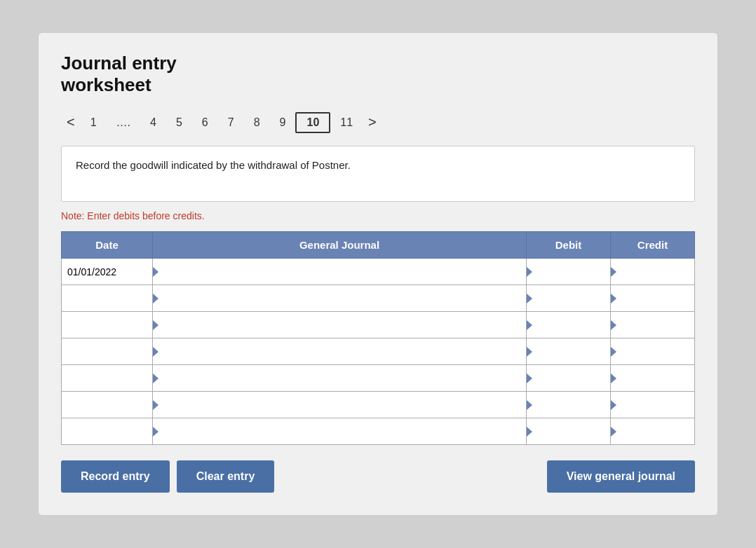  I want to click on page-11: 11, so click(346, 123).